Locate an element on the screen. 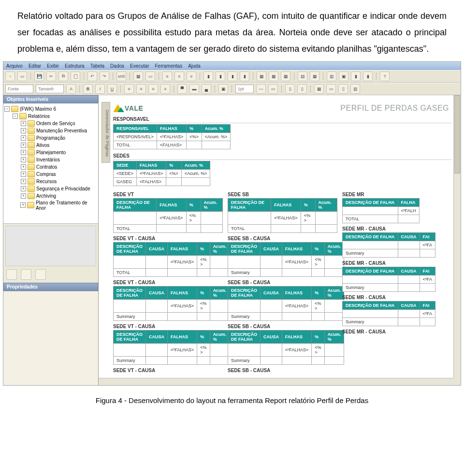 This screenshot has height=476, width=464. tree-label: Inventários is located at coordinates (48, 159).